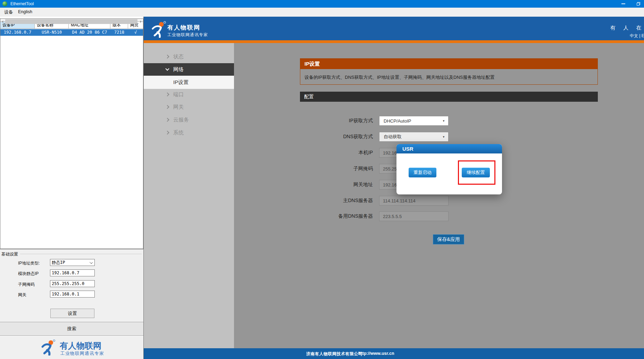 Image resolution: width=644 pixels, height=359 pixels. I want to click on sidebar-label: 状态, so click(178, 57).